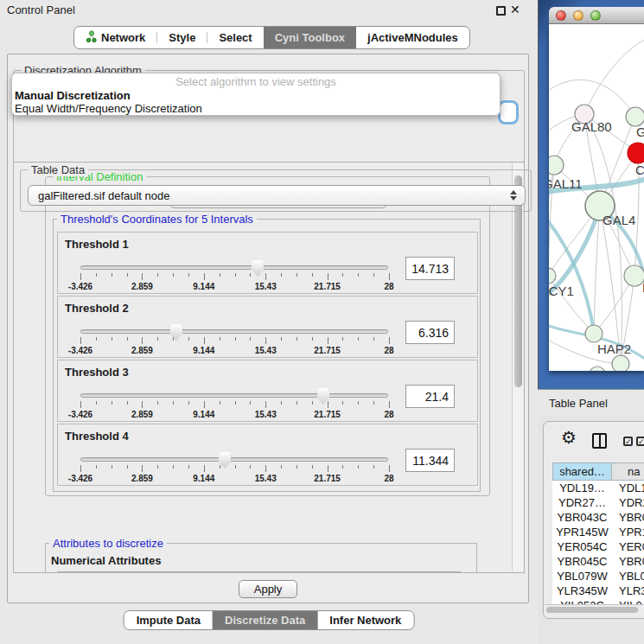 This screenshot has height=644, width=644. What do you see at coordinates (97, 436) in the screenshot?
I see `threshold-4-label: Threshold 4` at bounding box center [97, 436].